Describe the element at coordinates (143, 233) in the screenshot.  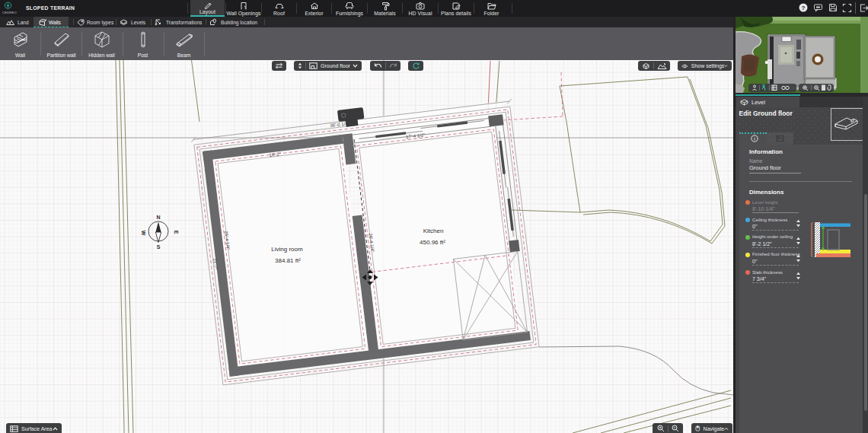
I see `svg-text: W` at that location.